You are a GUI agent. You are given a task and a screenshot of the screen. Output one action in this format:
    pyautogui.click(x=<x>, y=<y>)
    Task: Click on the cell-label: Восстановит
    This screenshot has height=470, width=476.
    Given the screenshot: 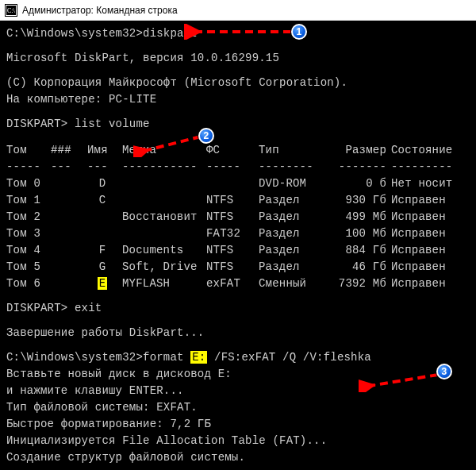 What is the action you would take?
    pyautogui.click(x=162, y=218)
    